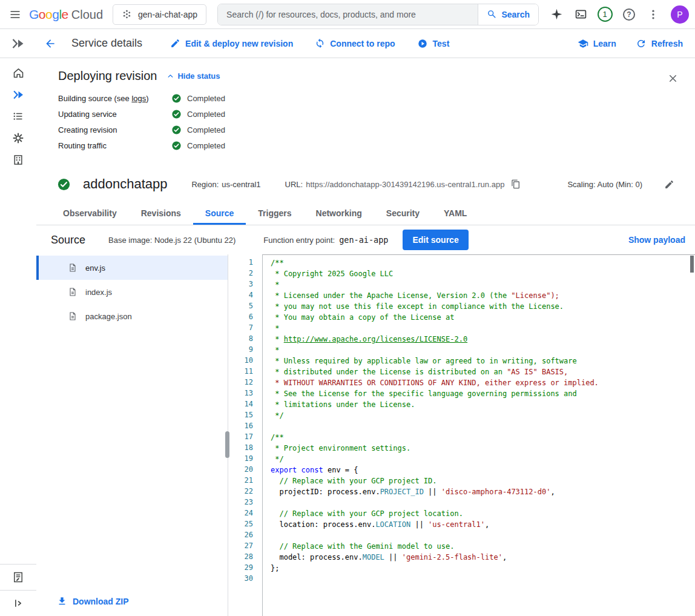 This screenshot has height=616, width=695. What do you see at coordinates (433, 44) in the screenshot?
I see `test-button: Test` at bounding box center [433, 44].